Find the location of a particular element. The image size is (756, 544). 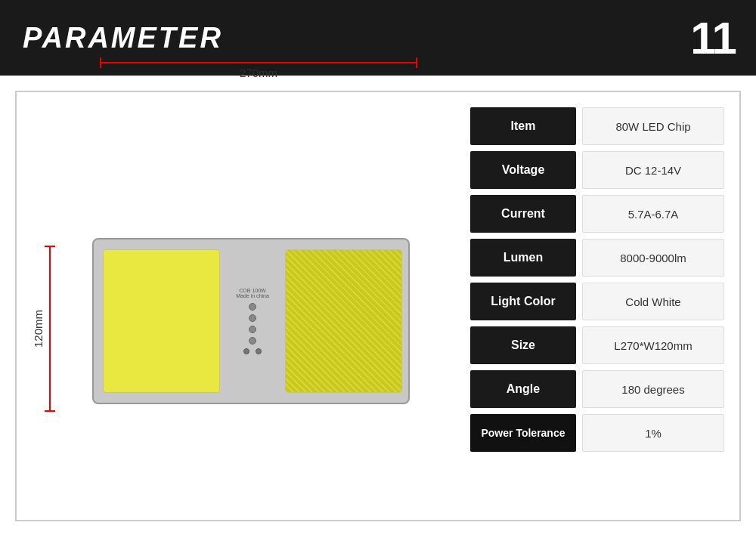

holes-bottom-row is located at coordinates (253, 351).